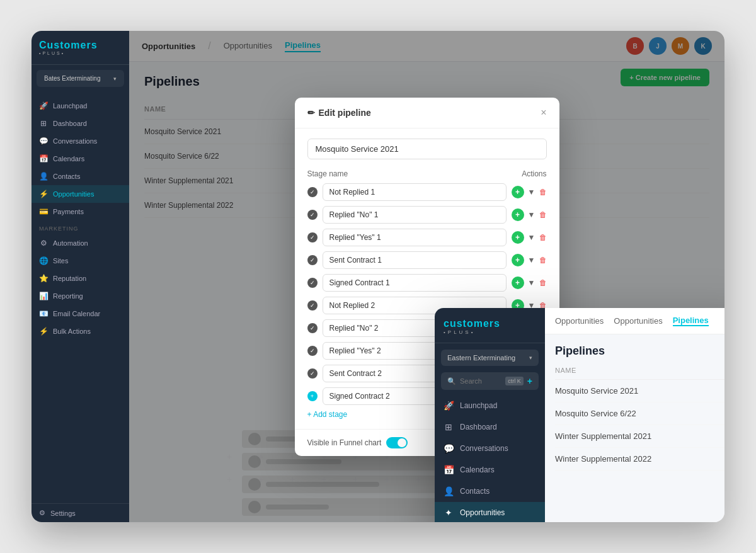 This screenshot has width=756, height=553. What do you see at coordinates (81, 159) in the screenshot?
I see `sidebar-item-calendars: 📅 Calendars` at bounding box center [81, 159].